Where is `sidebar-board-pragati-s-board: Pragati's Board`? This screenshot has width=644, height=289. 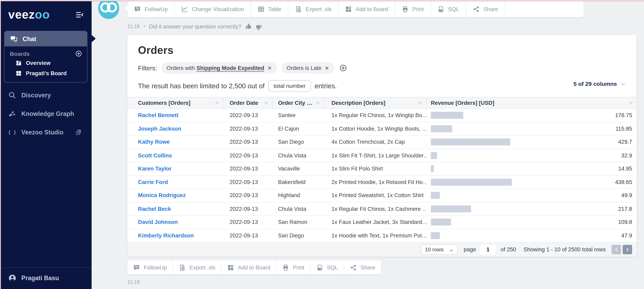
sidebar-board-pragati-s-board: Pragati's Board is located at coordinates (46, 73).